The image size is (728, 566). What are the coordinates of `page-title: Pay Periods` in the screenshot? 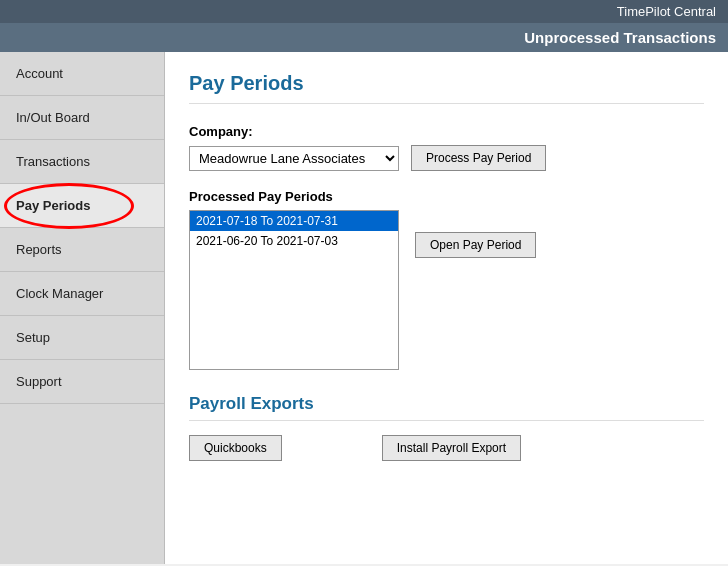 It's located at (446, 88).